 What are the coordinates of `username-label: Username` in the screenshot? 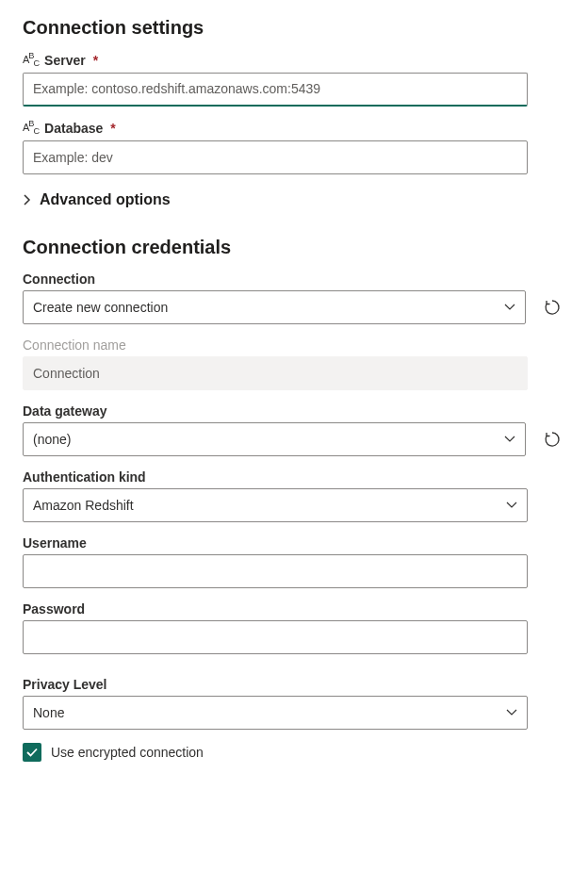 It's located at (294, 543).